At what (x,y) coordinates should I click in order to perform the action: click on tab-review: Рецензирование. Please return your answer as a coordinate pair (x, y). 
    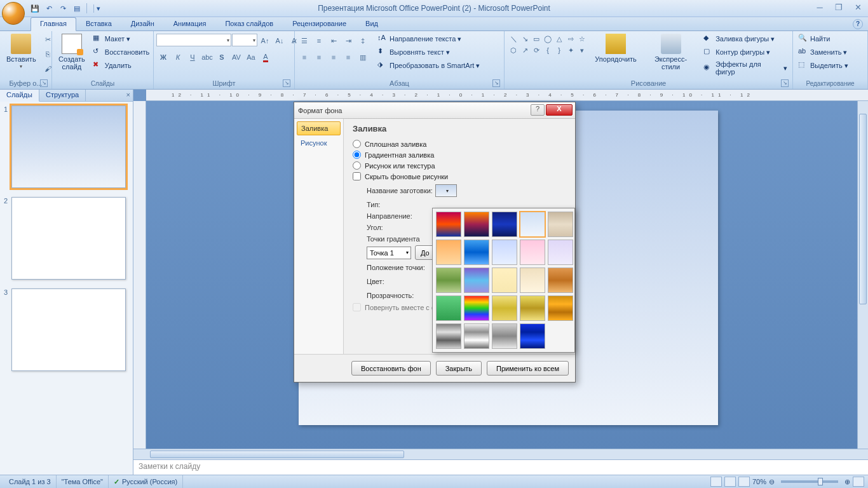
    Looking at the image, I should click on (319, 24).